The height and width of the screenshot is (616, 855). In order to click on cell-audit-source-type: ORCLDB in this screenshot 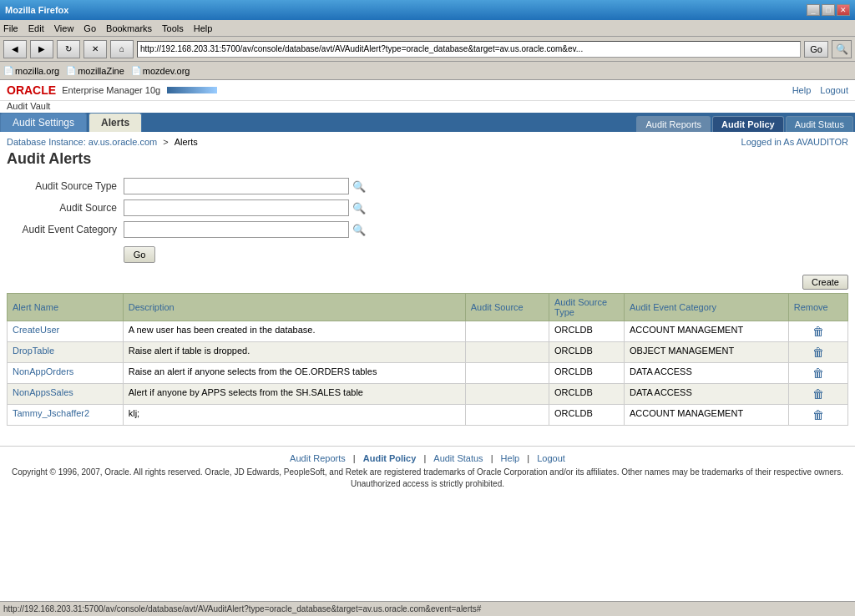, I will do `click(587, 374)`.